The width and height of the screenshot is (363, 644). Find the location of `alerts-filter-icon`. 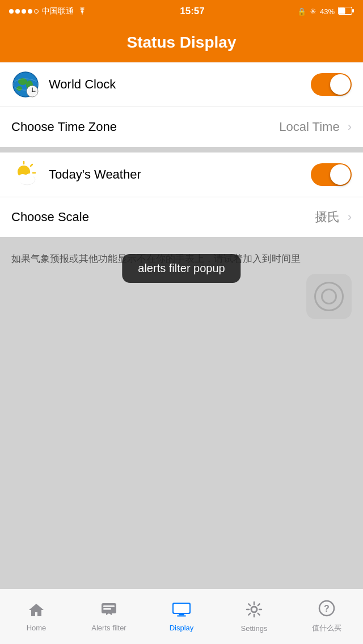

alerts-filter-icon is located at coordinates (109, 611).